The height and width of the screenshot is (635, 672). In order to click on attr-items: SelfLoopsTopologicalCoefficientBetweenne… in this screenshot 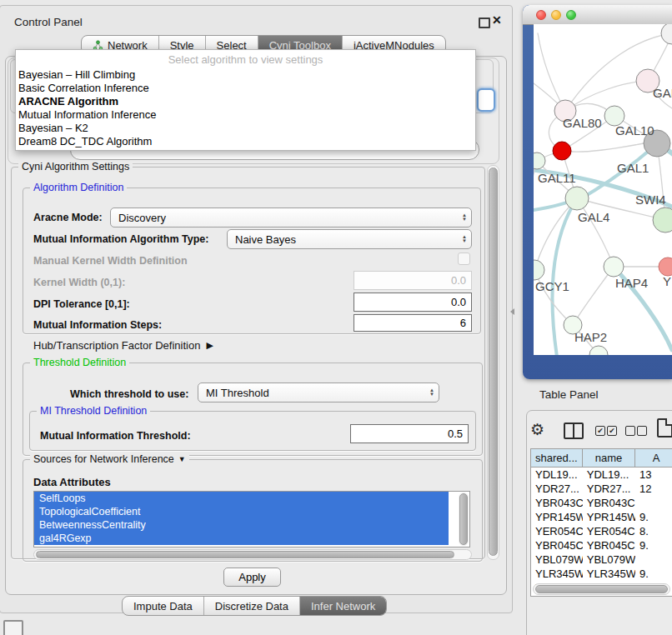, I will do `click(252, 518)`.